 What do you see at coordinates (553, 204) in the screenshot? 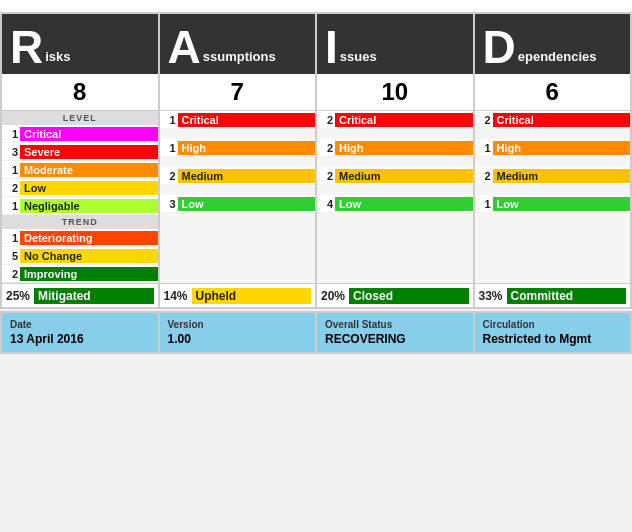
I see `data-row-3-6: 1Low` at bounding box center [553, 204].